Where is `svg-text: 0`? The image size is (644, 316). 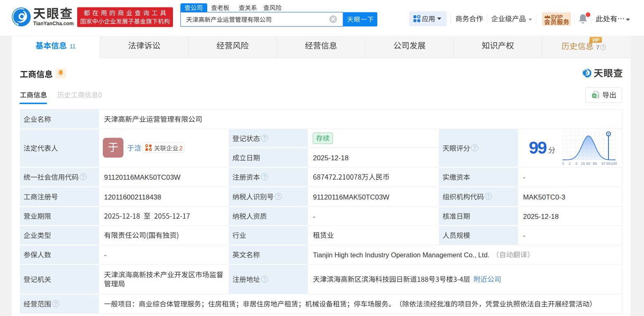
svg-text: 0 is located at coordinates (563, 164).